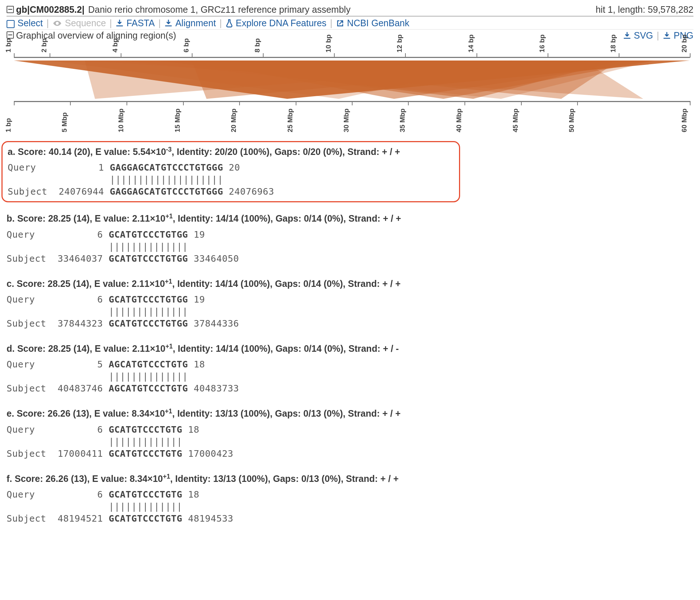 The width and height of the screenshot is (700, 600). What do you see at coordinates (65, 122) in the screenshot?
I see `axis-tick-label: 5 Mbp` at bounding box center [65, 122].